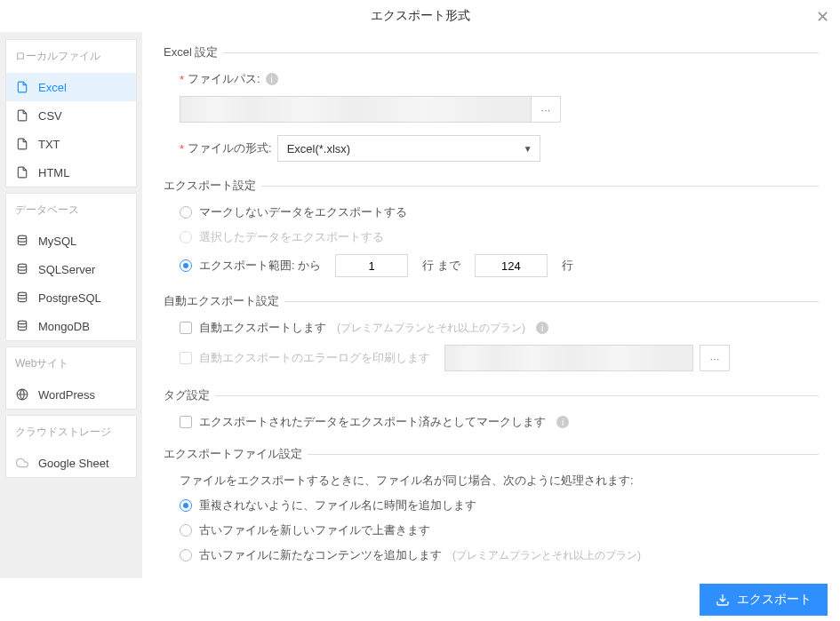 The height and width of the screenshot is (621, 840). What do you see at coordinates (74, 464) in the screenshot?
I see `sidebar-item-label: Google Sheet` at bounding box center [74, 464].